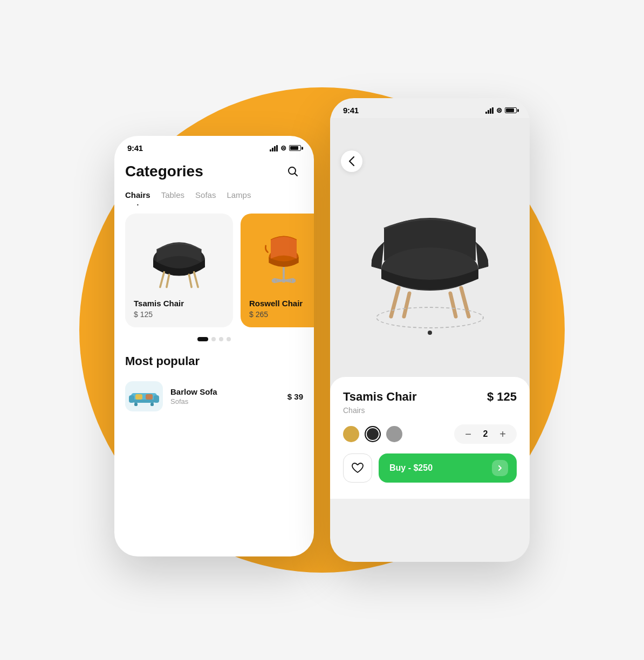 Image resolution: width=644 pixels, height=660 pixels. I want to click on wifi-icon-right: ⊜, so click(499, 110).